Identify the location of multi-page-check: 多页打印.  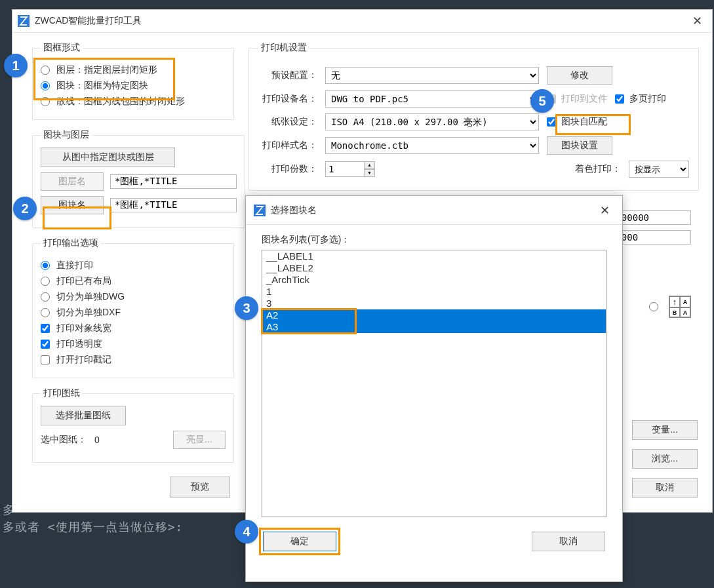
(641, 99).